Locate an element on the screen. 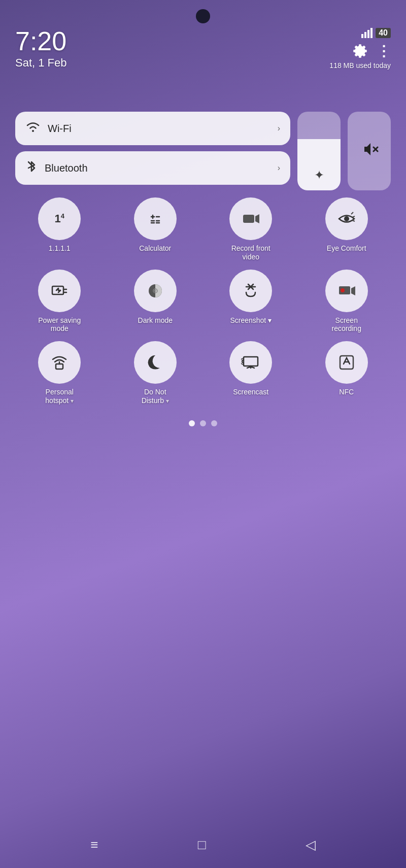 The height and width of the screenshot is (868, 406). power-saving-icon is located at coordinates (59, 291).